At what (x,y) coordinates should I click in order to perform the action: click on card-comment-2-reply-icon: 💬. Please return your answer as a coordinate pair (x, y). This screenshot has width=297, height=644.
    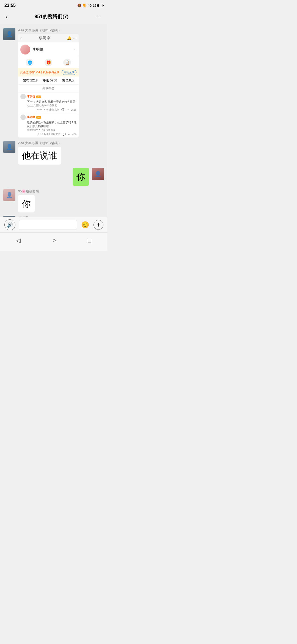
    Looking at the image, I should click on (64, 134).